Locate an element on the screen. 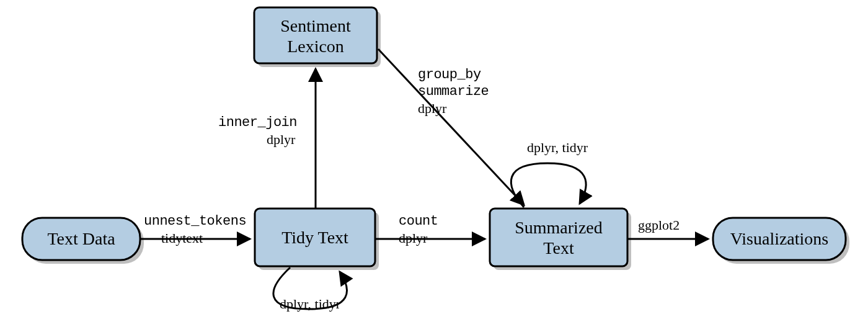 Image resolution: width=868 pixels, height=319 pixels. node-summarized-text: Summarized Text is located at coordinates (560, 240).